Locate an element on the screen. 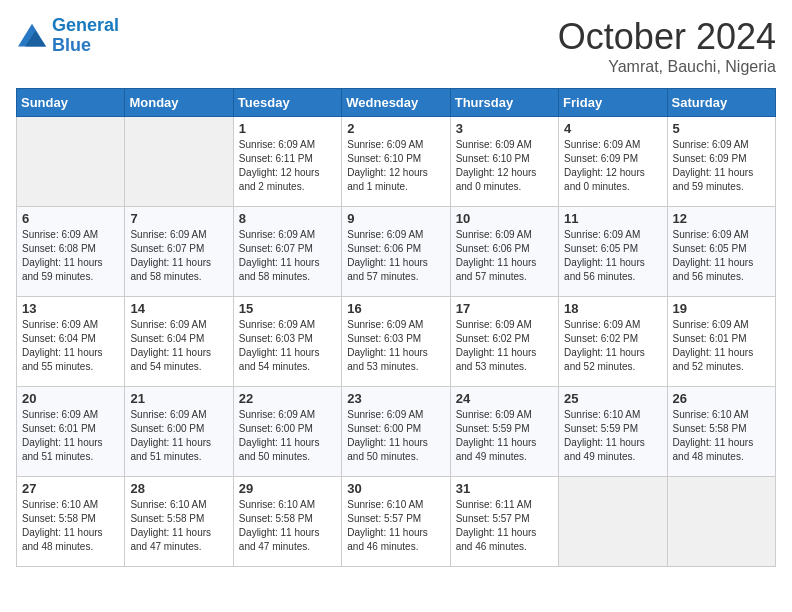 The width and height of the screenshot is (792, 612). day-number: 11 is located at coordinates (612, 218).